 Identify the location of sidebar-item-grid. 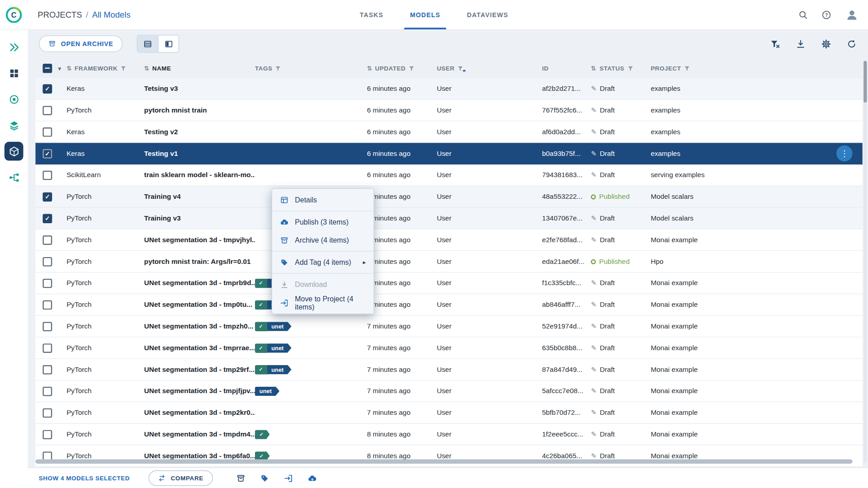
(14, 73).